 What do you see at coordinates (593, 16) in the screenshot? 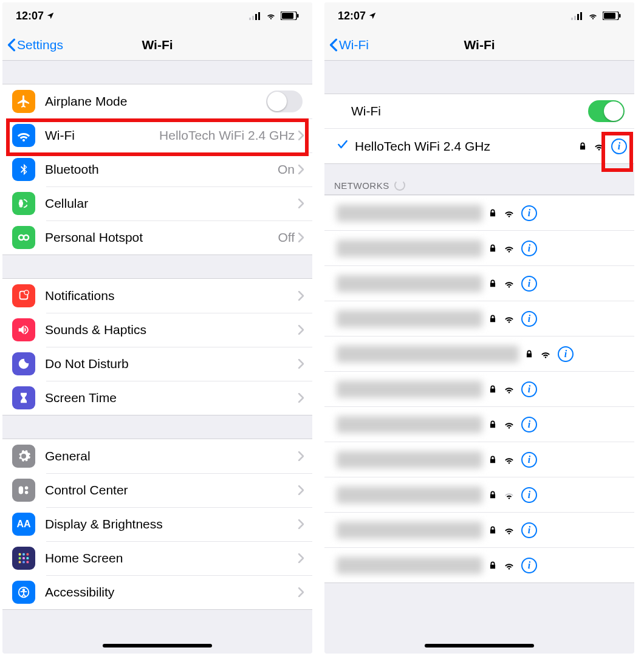
I see `wifi-status-icon` at bounding box center [593, 16].